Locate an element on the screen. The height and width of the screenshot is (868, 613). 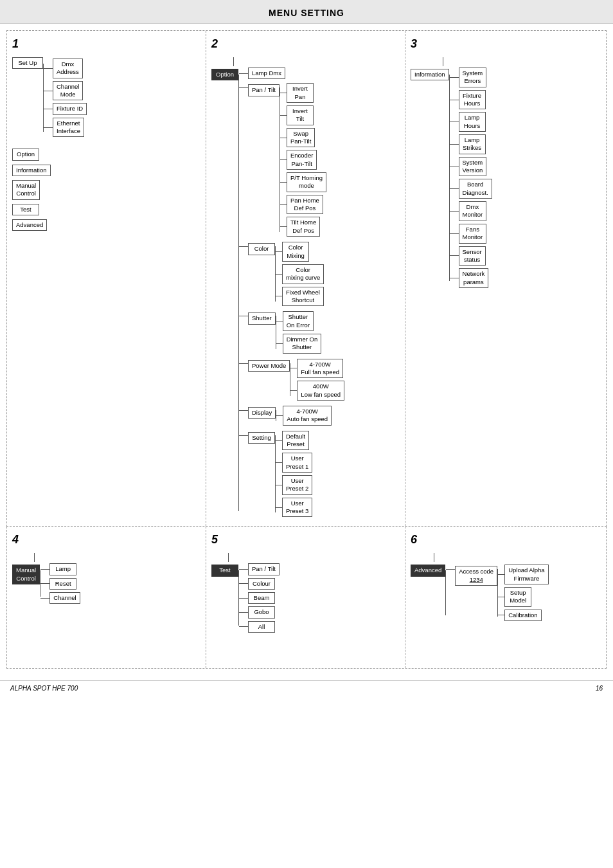
tilt-home-node: Tilt HomeDef Pos is located at coordinates (303, 226).